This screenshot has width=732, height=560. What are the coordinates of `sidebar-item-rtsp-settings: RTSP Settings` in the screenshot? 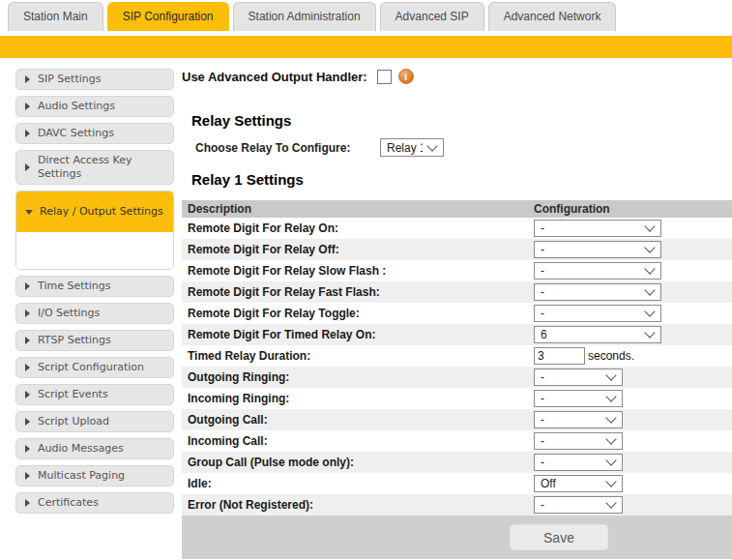 It's located at (95, 340).